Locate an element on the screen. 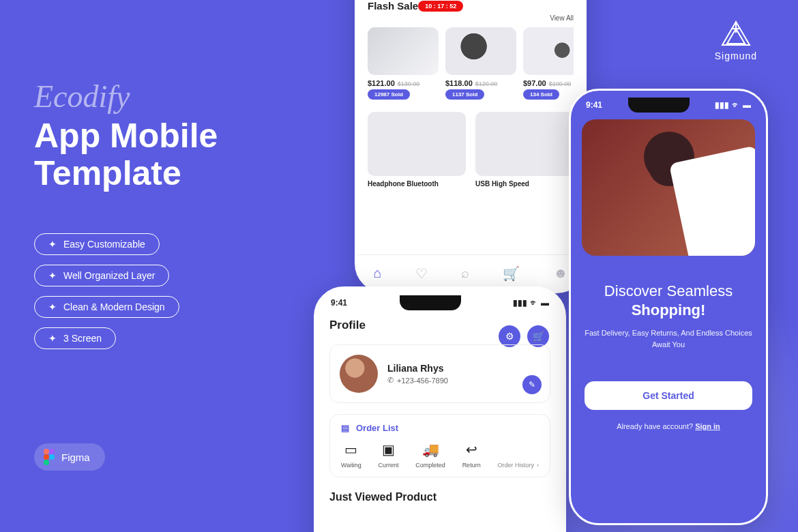 This screenshot has width=798, height=532. product-old-price: $100.00 is located at coordinates (561, 84).